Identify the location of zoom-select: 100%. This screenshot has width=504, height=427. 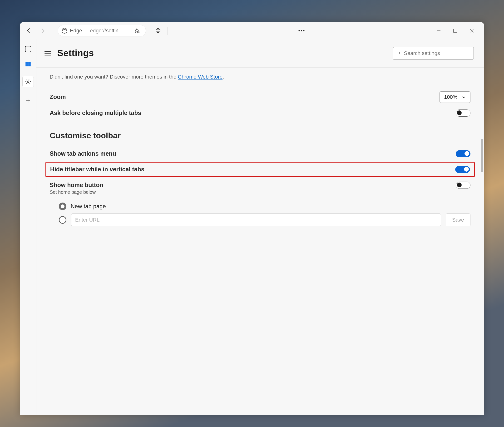
(455, 97).